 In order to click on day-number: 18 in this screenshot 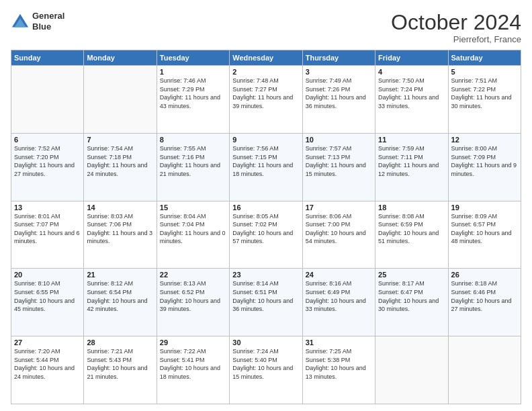, I will do `click(411, 208)`.